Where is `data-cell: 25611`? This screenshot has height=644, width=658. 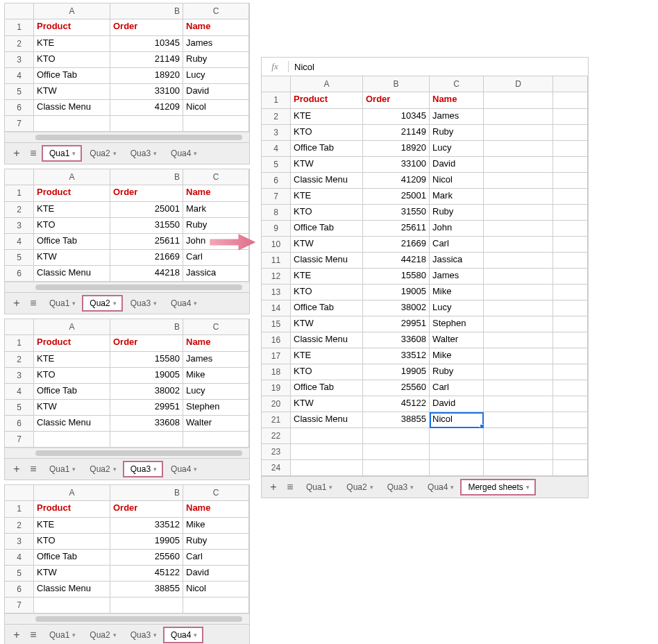 data-cell: 25611 is located at coordinates (396, 229).